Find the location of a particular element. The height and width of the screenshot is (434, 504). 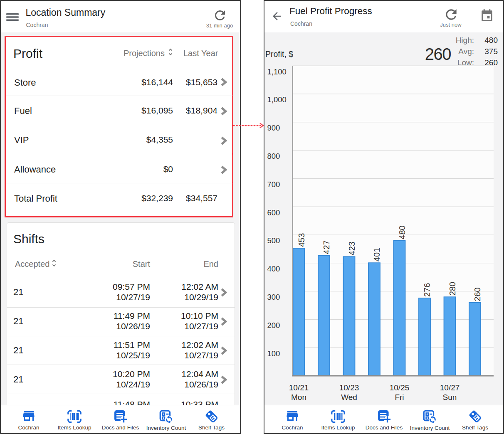

svg-text: 276 is located at coordinates (427, 290).